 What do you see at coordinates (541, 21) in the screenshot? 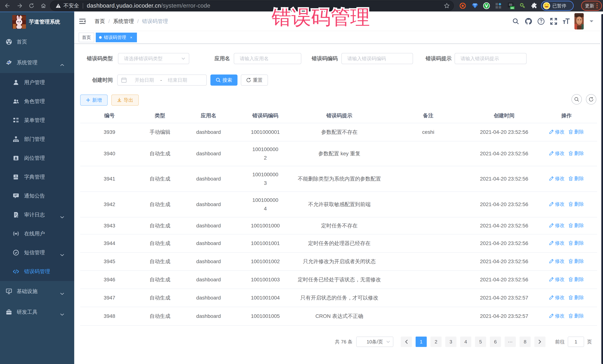
I see `header-help-button` at bounding box center [541, 21].